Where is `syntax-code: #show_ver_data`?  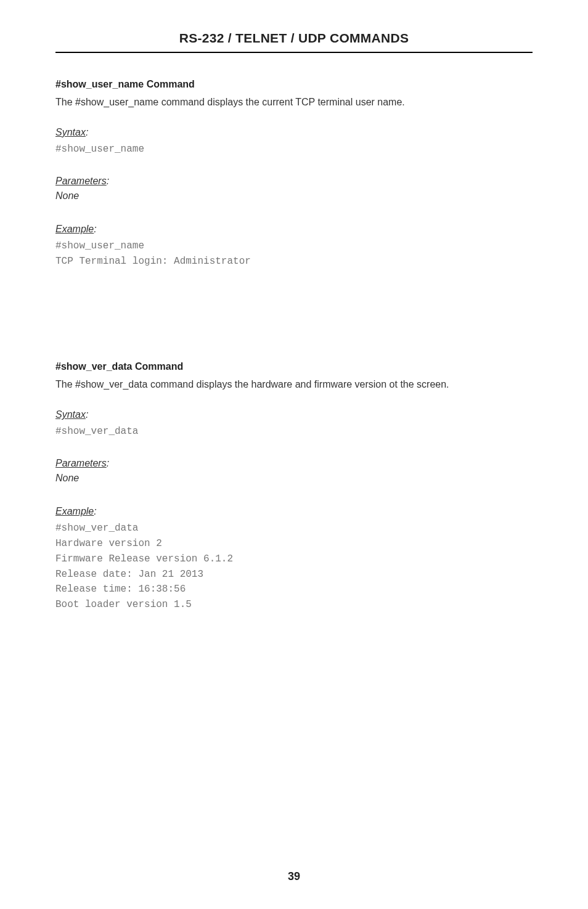 syntax-code: #show_ver_data is located at coordinates (294, 431).